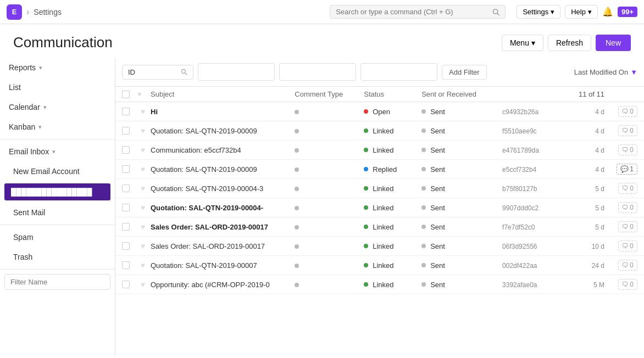 This screenshot has height=358, width=644. Describe the element at coordinates (130, 94) in the screenshot. I see `header-check` at that location.